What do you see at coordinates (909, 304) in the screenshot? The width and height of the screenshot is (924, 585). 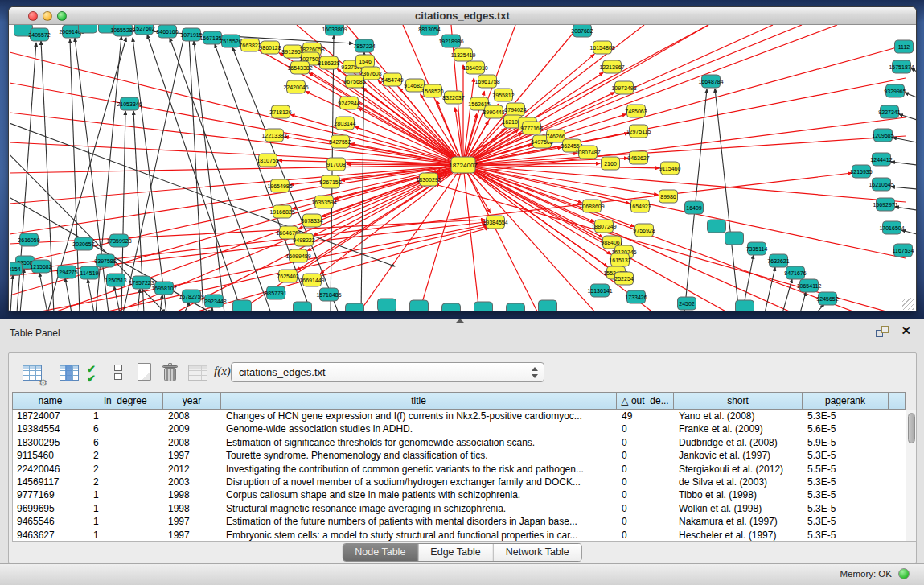 I see `window-resize-grip` at bounding box center [909, 304].